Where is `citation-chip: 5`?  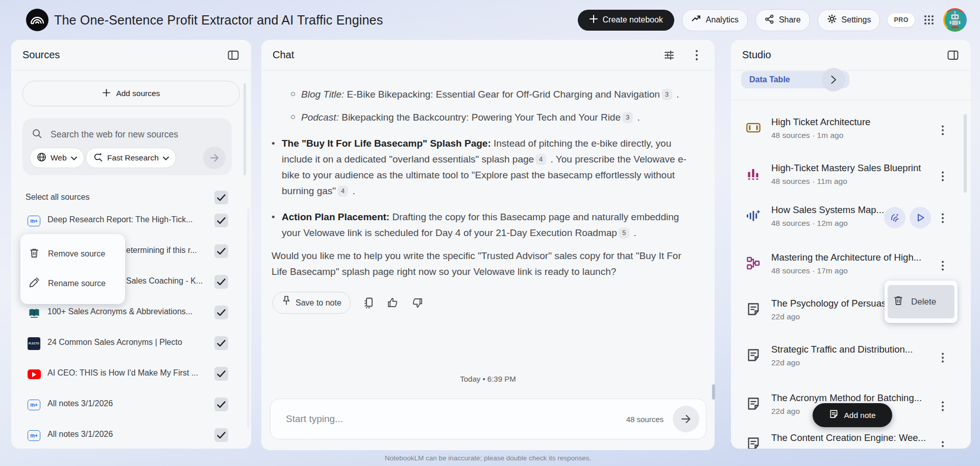 citation-chip: 5 is located at coordinates (624, 233).